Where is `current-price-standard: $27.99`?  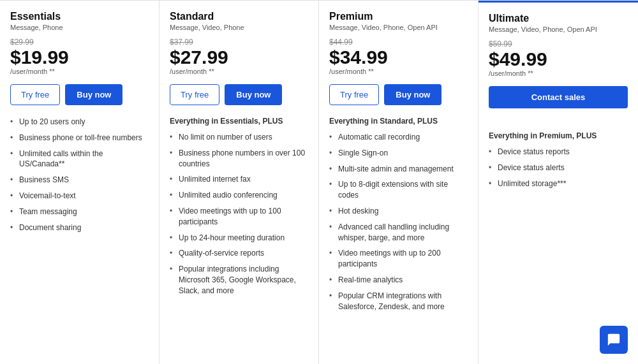 current-price-standard: $27.99 is located at coordinates (239, 57).